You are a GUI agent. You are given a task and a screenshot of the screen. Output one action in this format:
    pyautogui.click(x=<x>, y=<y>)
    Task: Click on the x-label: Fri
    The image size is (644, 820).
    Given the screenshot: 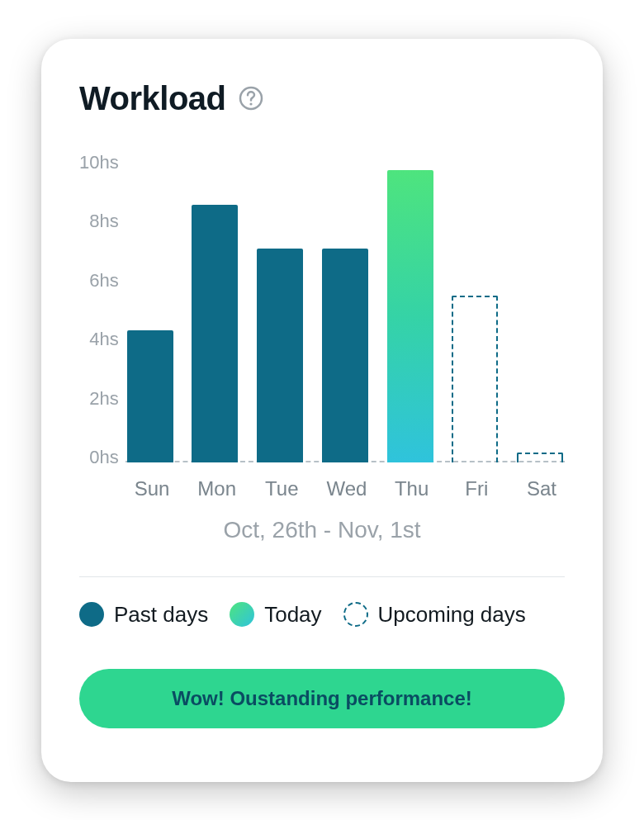 What is the action you would take?
    pyautogui.click(x=476, y=489)
    